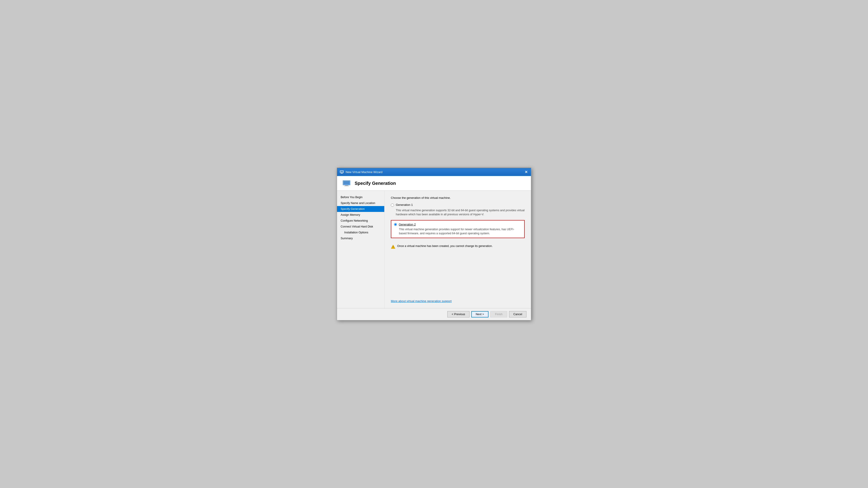 Image resolution: width=868 pixels, height=488 pixels. Describe the element at coordinates (458, 315) in the screenshot. I see `previous-button: < Previous` at that location.